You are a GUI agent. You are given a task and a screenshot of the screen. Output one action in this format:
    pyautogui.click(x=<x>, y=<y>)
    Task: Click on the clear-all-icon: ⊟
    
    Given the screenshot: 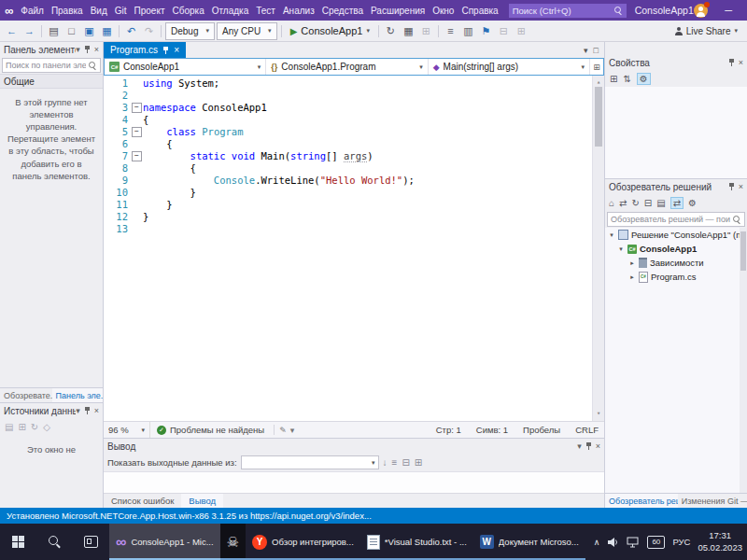 What is the action you would take?
    pyautogui.click(x=405, y=463)
    